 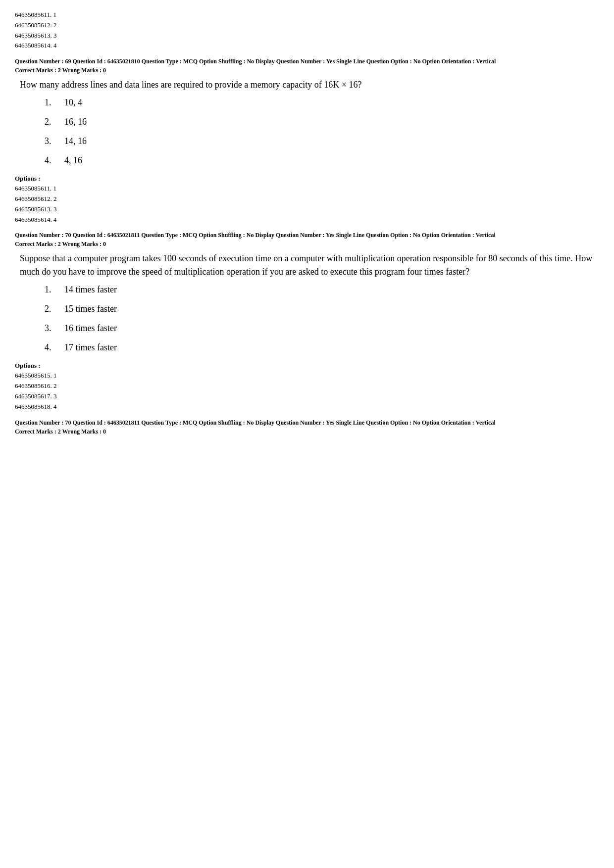 What do you see at coordinates (307, 407) in the screenshot?
I see `q70-option-id-4: 64635085618. 4` at bounding box center [307, 407].